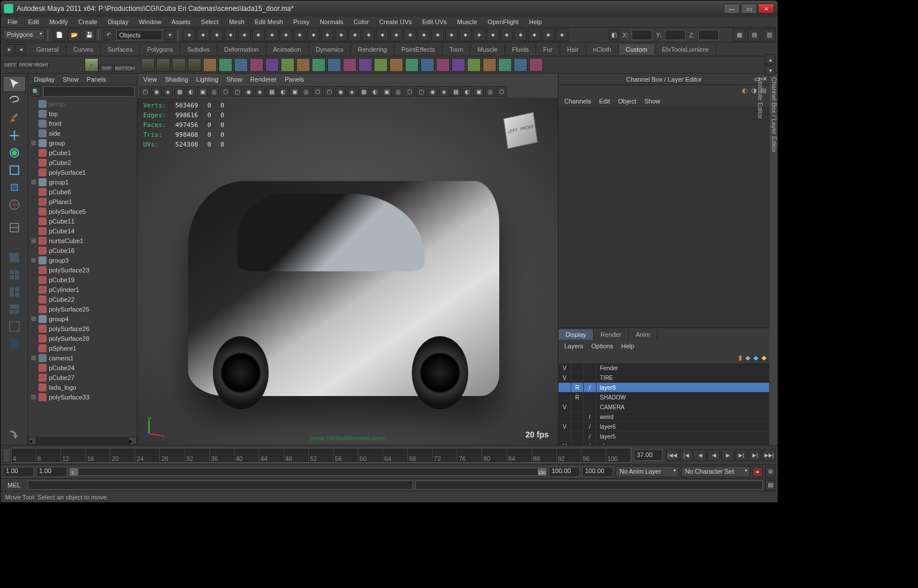  What do you see at coordinates (412, 65) in the screenshot?
I see `shelf-tool-13-icon` at bounding box center [412, 65].